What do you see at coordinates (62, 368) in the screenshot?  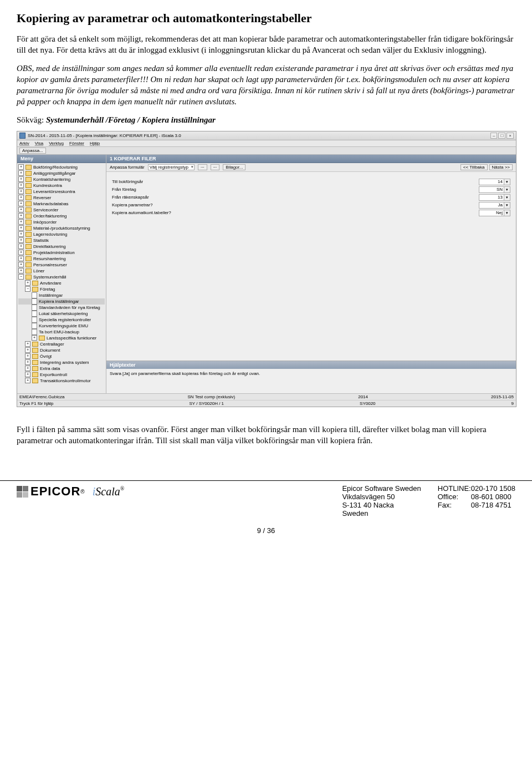 I see `tree-node: +Extra data` at bounding box center [62, 368].